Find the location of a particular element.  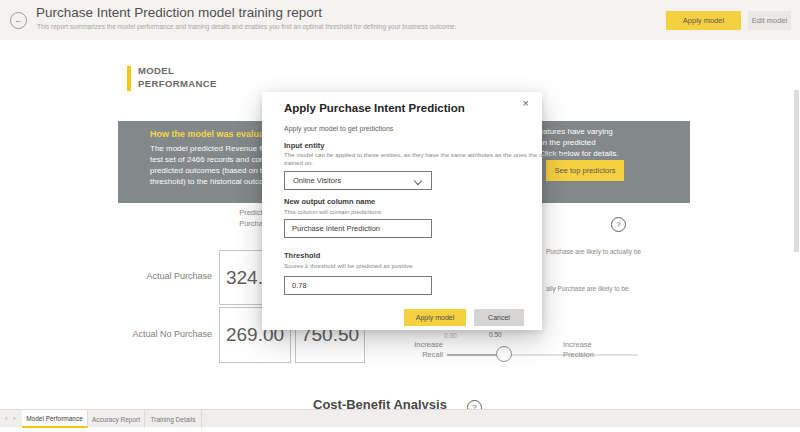

output-column-description: This column will contain predictions is located at coordinates (332, 212).